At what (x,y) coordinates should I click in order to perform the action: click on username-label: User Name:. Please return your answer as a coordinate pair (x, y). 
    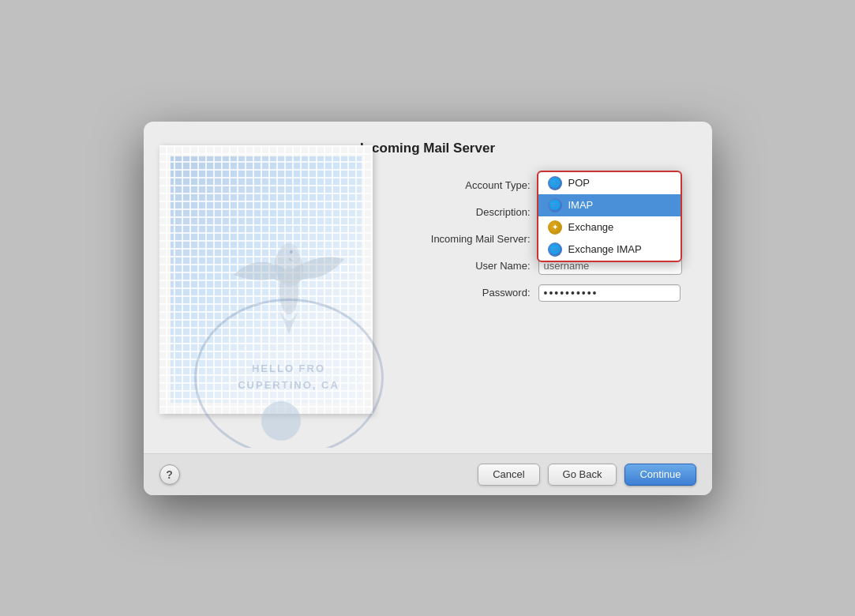
    Looking at the image, I should click on (467, 265).